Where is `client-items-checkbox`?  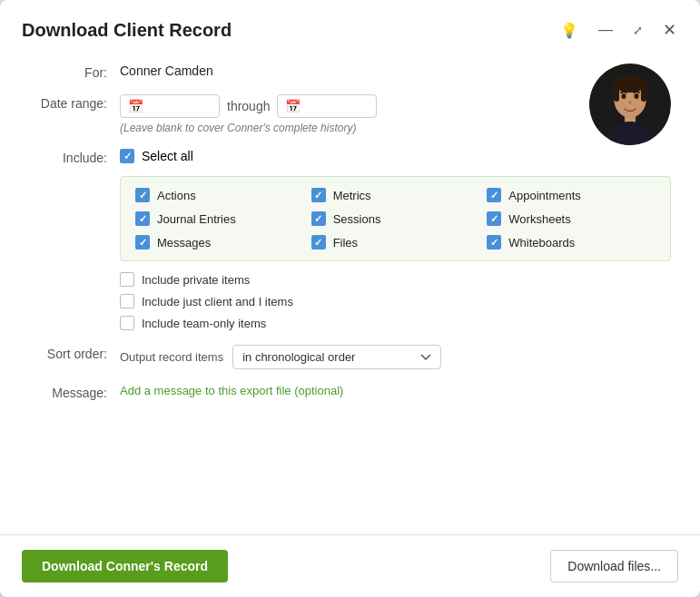 client-items-checkbox is located at coordinates (127, 301).